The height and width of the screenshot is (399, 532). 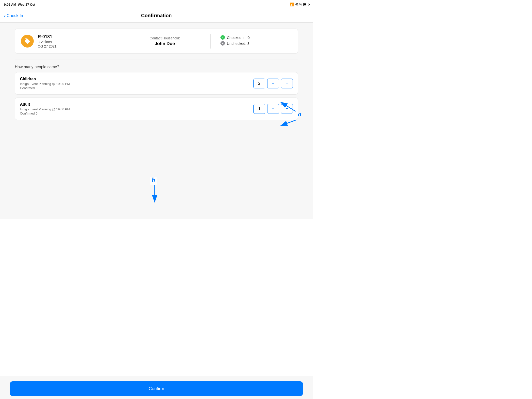 What do you see at coordinates (156, 109) in the screenshot?
I see `adult-visitor-card: Adult Indigo Event Planning @ 19:00 PM C…` at bounding box center [156, 109].